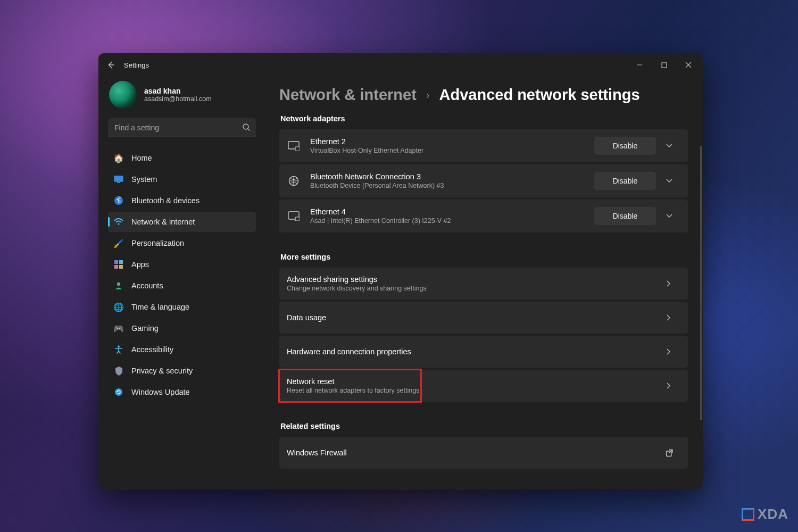  Describe the element at coordinates (182, 275) in the screenshot. I see `nav-list: 🏠Home System Bluetooth & devices Network…` at that location.